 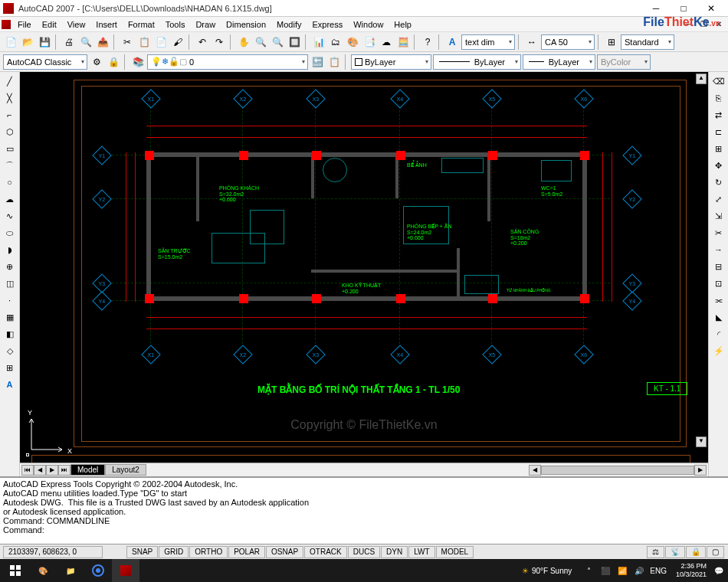 What do you see at coordinates (696, 552) in the screenshot?
I see `lock-ui-icon: 🔒` at bounding box center [696, 552].